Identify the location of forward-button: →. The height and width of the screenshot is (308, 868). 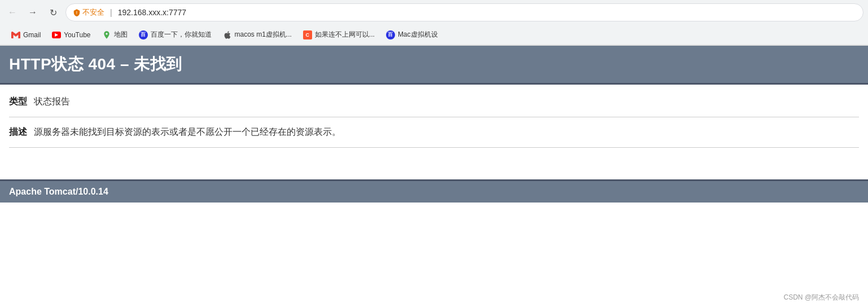
(33, 12).